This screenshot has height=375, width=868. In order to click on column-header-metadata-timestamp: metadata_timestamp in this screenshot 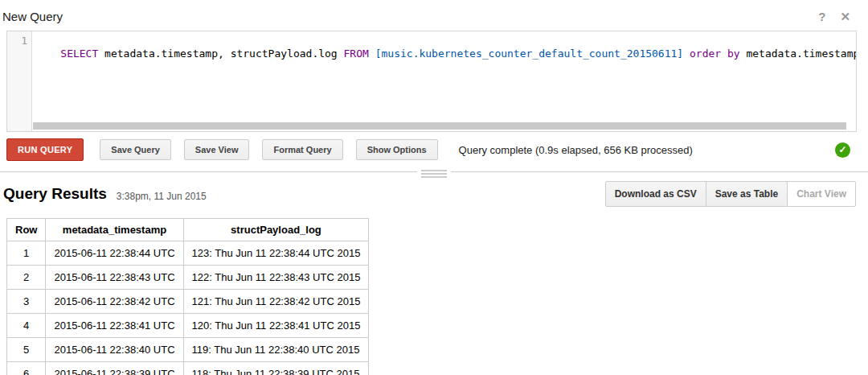, I will do `click(114, 230)`.